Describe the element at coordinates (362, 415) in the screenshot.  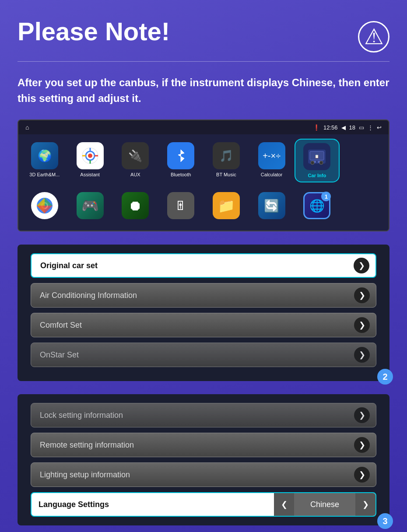
I see `chevron-lock-setting: ❯` at that location.